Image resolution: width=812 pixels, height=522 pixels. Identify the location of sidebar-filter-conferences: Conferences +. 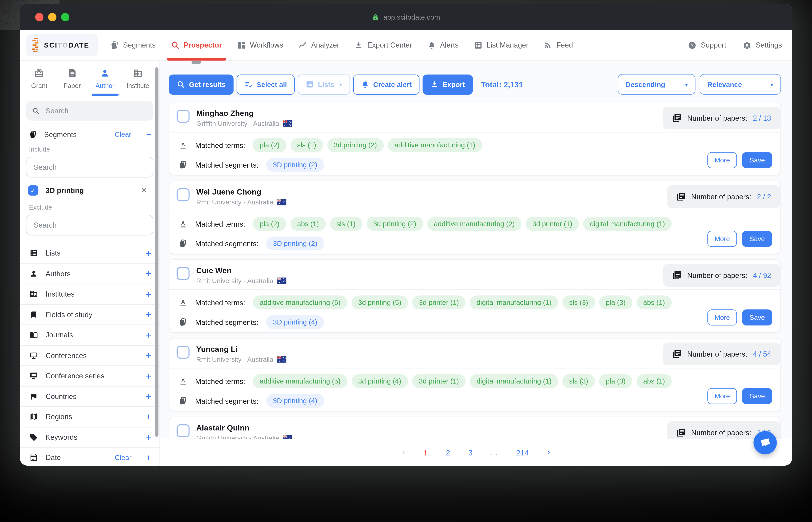
(90, 356).